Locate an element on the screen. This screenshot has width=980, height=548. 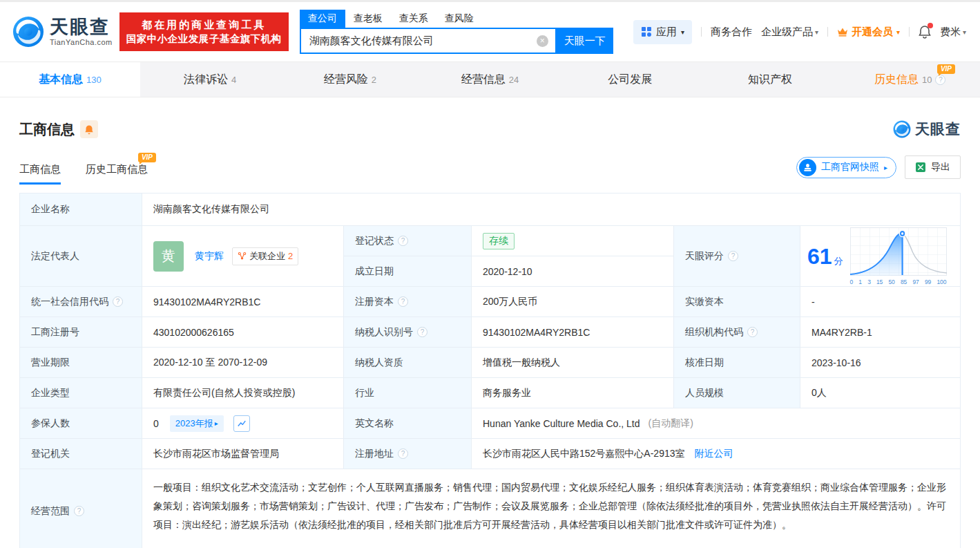
value-established-date: 2020-12-10 is located at coordinates (573, 272).